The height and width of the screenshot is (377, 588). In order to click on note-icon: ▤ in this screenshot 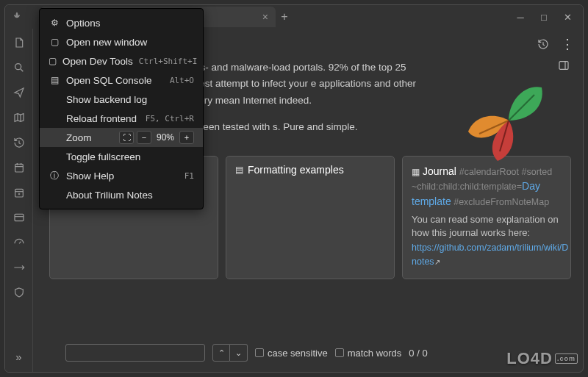, I will do `click(240, 170)`.